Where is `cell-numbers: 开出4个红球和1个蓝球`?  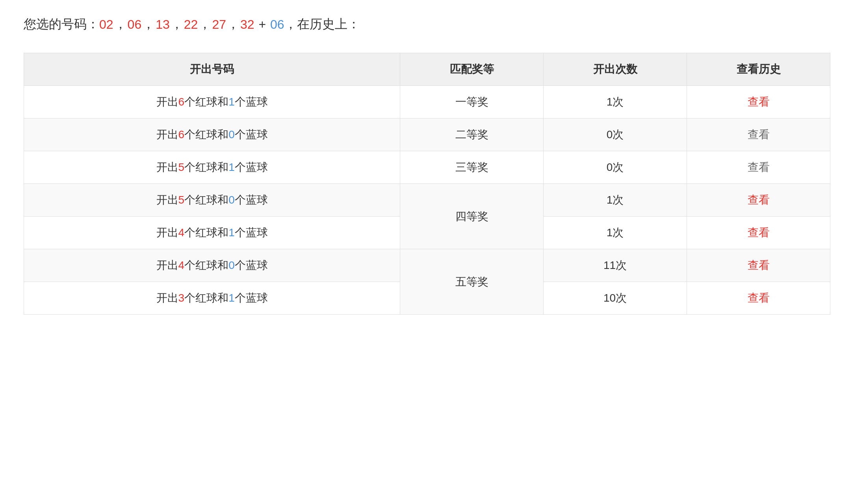
cell-numbers: 开出4个红球和1个蓝球 is located at coordinates (212, 233).